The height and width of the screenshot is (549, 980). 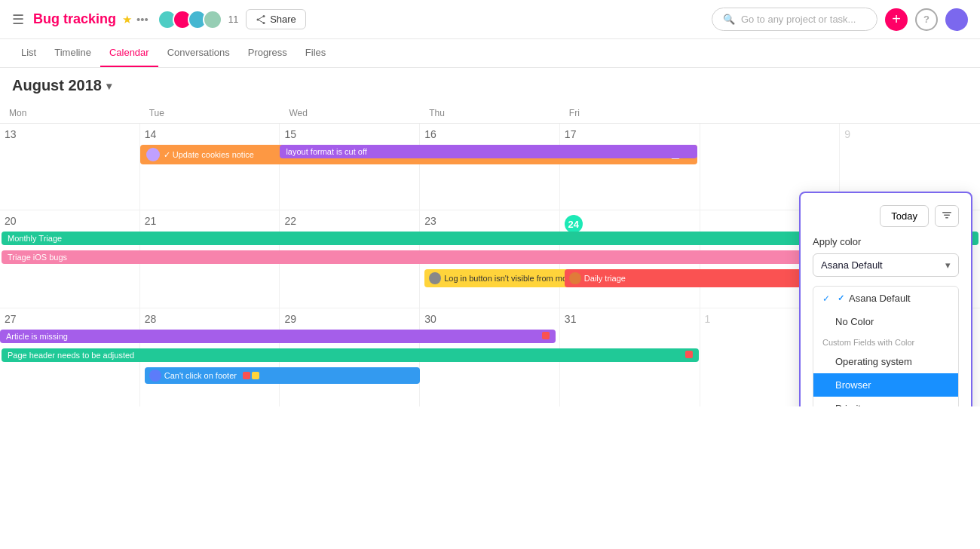 What do you see at coordinates (947, 216) in the screenshot?
I see `filter-button` at bounding box center [947, 216].